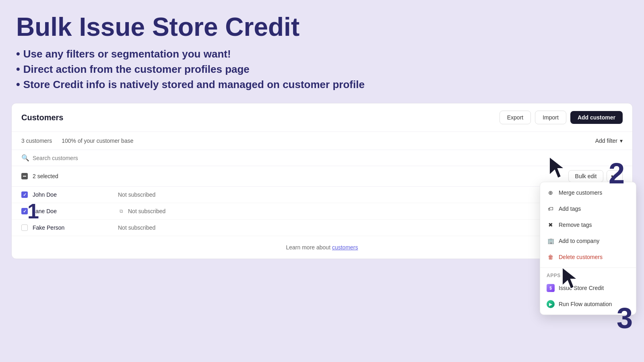 The height and width of the screenshot is (362, 644). I want to click on trash-icon: 🗑, so click(551, 257).